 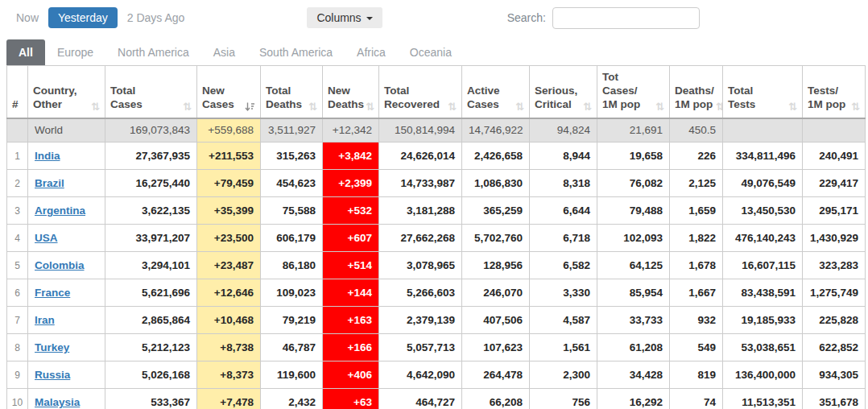 I want to click on yesterday-button: Yesterday, so click(x=83, y=18).